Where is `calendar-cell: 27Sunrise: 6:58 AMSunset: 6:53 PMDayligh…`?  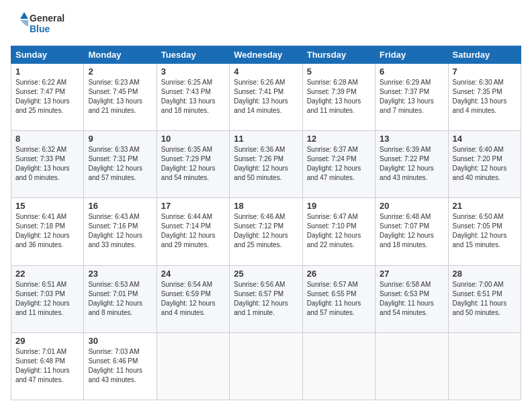
calendar-cell: 27Sunrise: 6:58 AMSunset: 6:53 PMDayligh… is located at coordinates (412, 299).